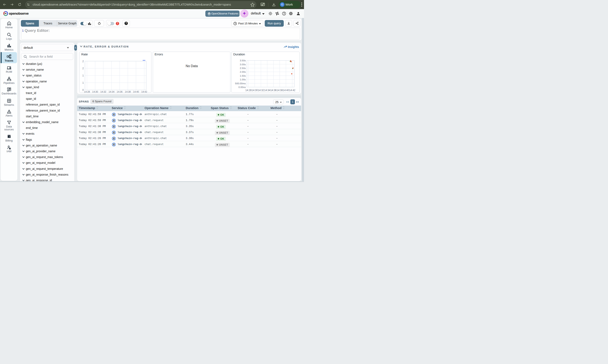 This screenshot has width=608, height=364. Describe the element at coordinates (243, 72) in the screenshot. I see `svg-text: 2.00s` at that location.